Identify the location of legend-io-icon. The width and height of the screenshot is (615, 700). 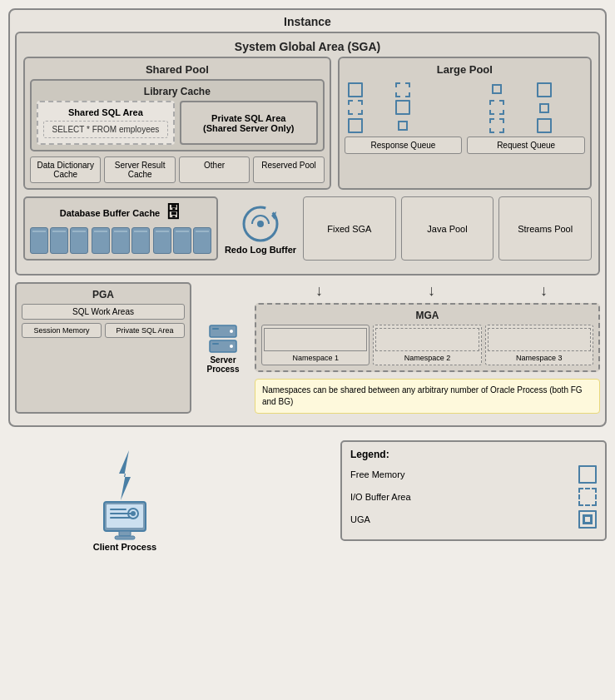
(588, 497).